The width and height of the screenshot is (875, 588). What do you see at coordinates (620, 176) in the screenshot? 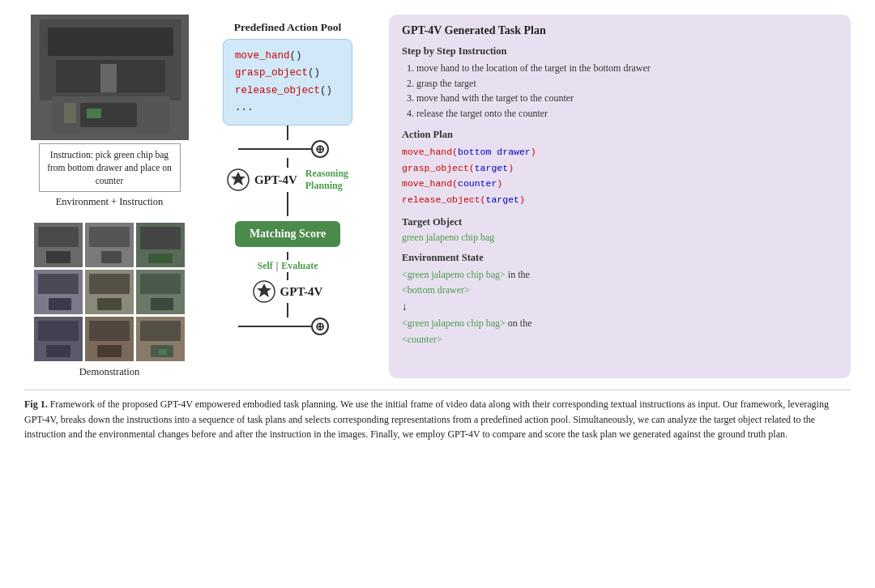
I see `action-plan-code: move_hand(bottom drawer) grasp_object(ta…` at bounding box center [620, 176].